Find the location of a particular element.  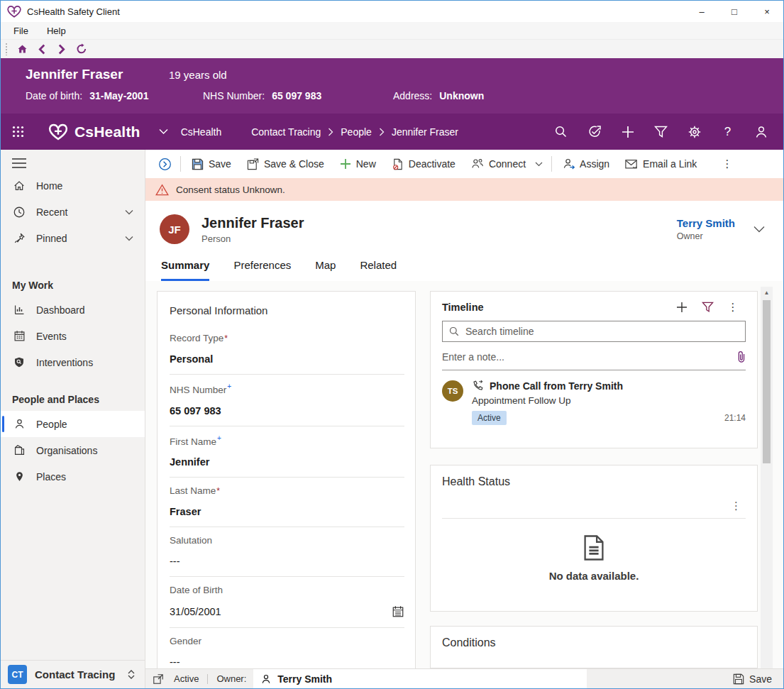

menu-help: Help is located at coordinates (57, 31).